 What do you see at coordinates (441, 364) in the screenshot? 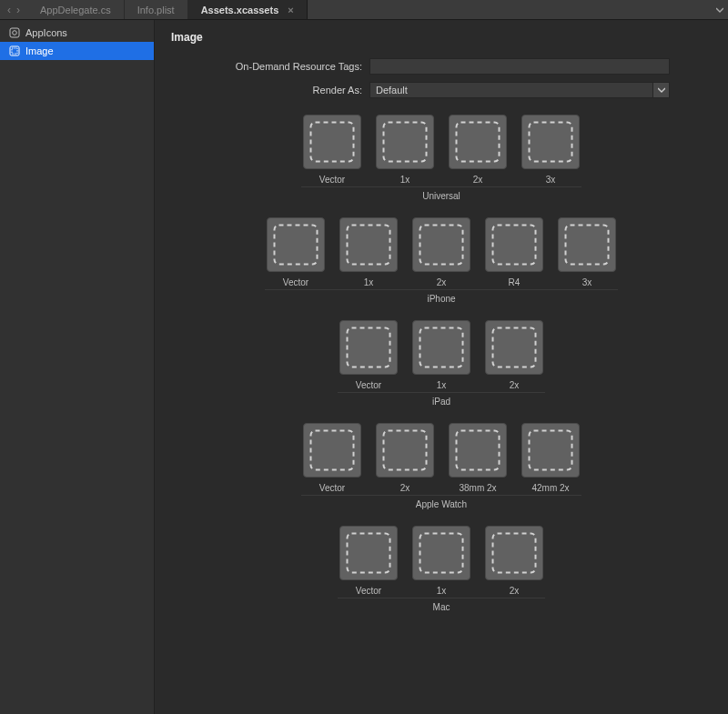
I see `slot-group-ipad: Vector1x2xiPad` at bounding box center [441, 364].